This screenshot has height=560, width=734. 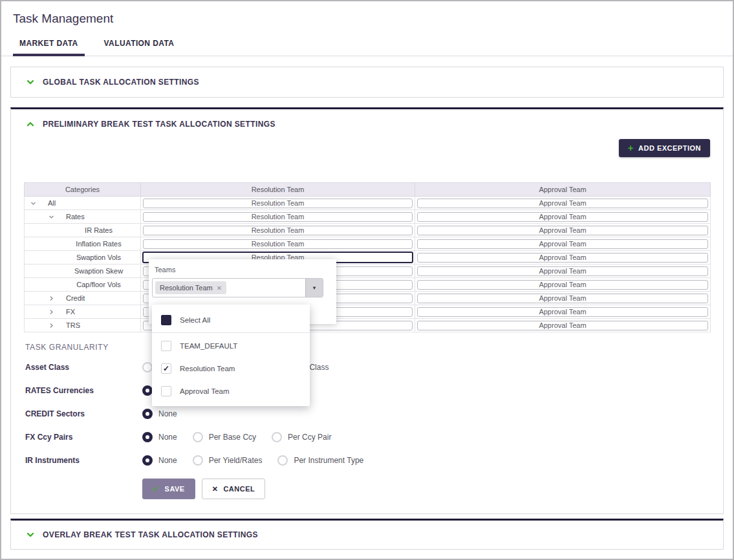 I want to click on category-label: Swaption Skew, so click(x=98, y=271).